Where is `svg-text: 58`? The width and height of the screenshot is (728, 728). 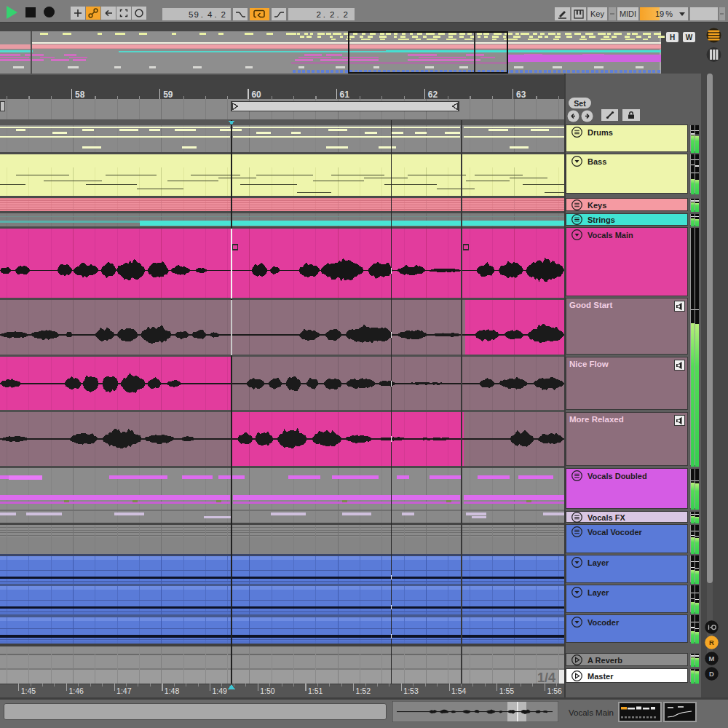 svg-text: 58 is located at coordinates (80, 95).